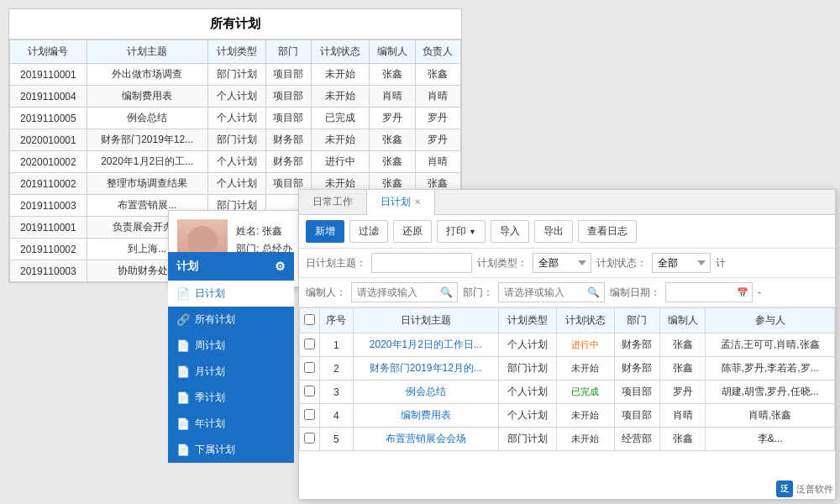 Image resolution: width=840 pixels, height=504 pixels. I want to click on main-col-header: 编制人, so click(683, 321).